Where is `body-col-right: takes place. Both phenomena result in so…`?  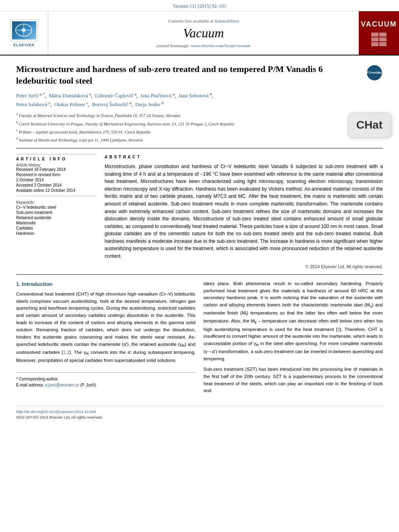
body-col-right: takes place. Both phenomena result in so… is located at coordinates (293, 339).